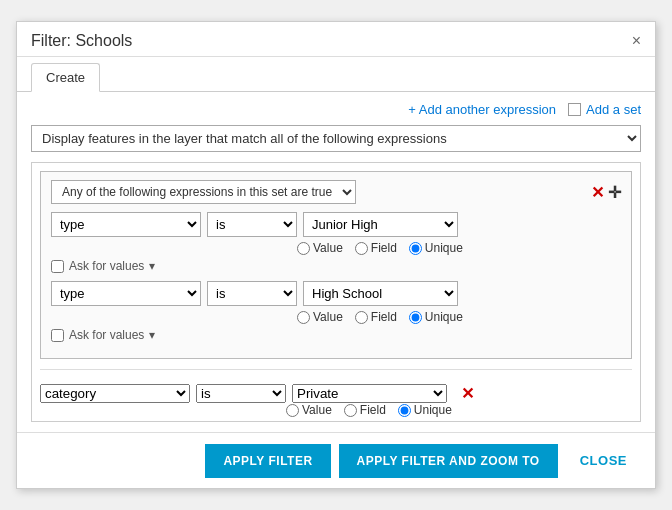  Describe the element at coordinates (241, 394) in the screenshot. I see `outer-expr-op: is` at that location.